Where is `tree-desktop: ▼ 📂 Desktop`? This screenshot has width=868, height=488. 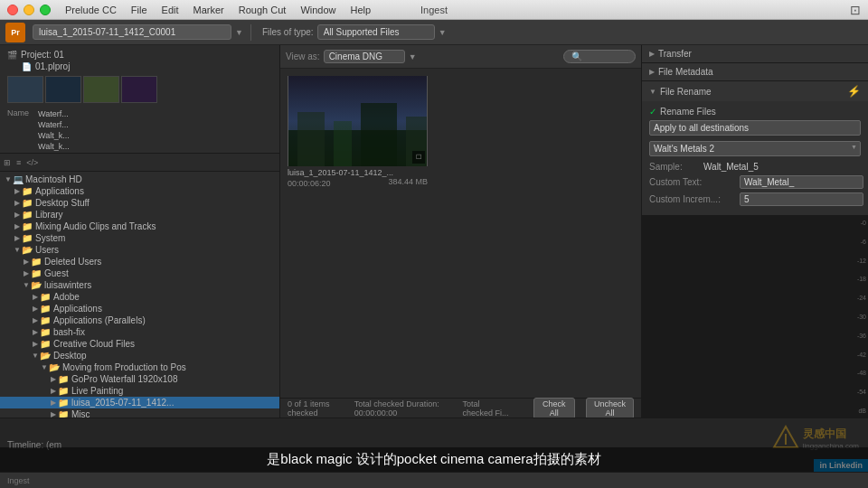
tree-desktop: ▼ 📂 Desktop is located at coordinates (139, 356).